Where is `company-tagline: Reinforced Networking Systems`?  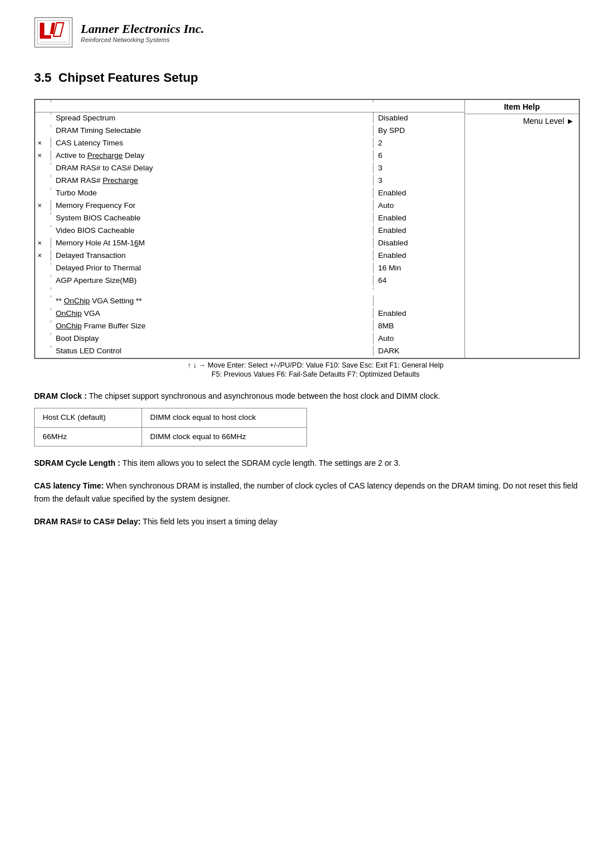
company-tagline: Reinforced Networking Systems is located at coordinates (142, 40).